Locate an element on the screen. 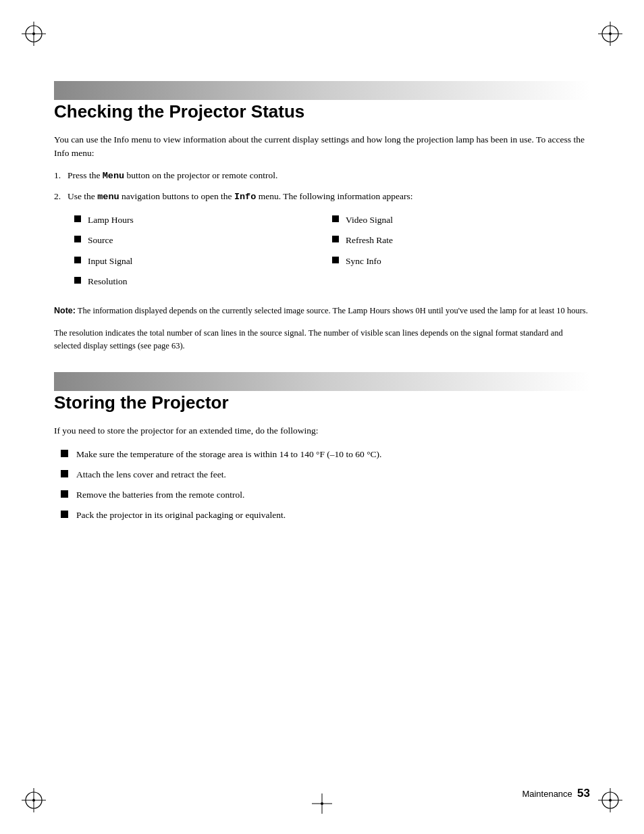 The height and width of the screenshot is (834, 644). bullet-sync-info-text: Sync Info is located at coordinates (363, 261).